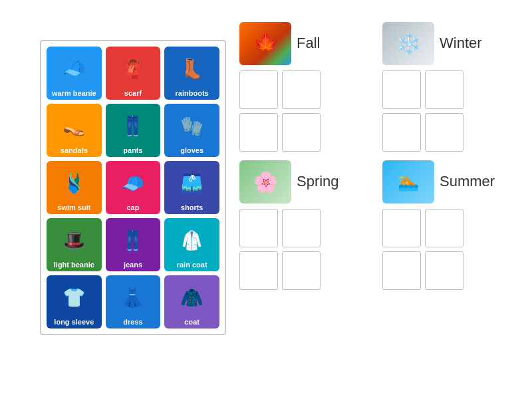 The width and height of the screenshot is (532, 399). Describe the element at coordinates (133, 241) in the screenshot. I see `jeans-icon: 👖` at that location.